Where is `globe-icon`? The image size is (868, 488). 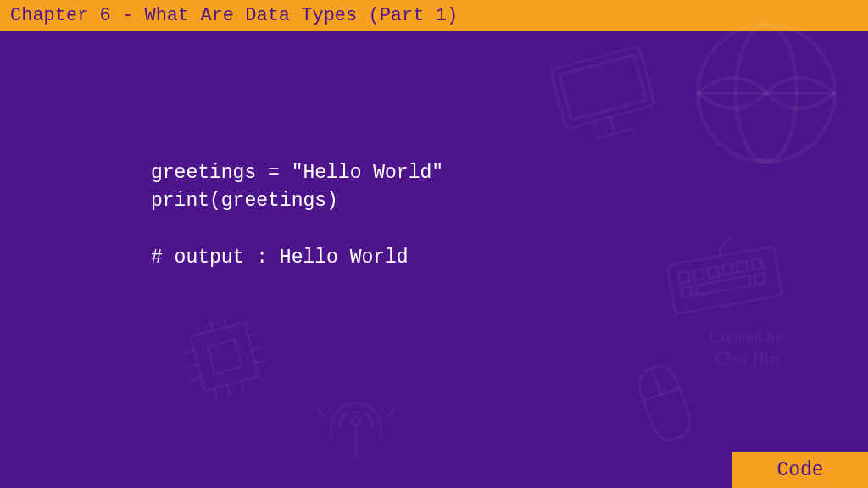
globe-icon is located at coordinates (766, 93).